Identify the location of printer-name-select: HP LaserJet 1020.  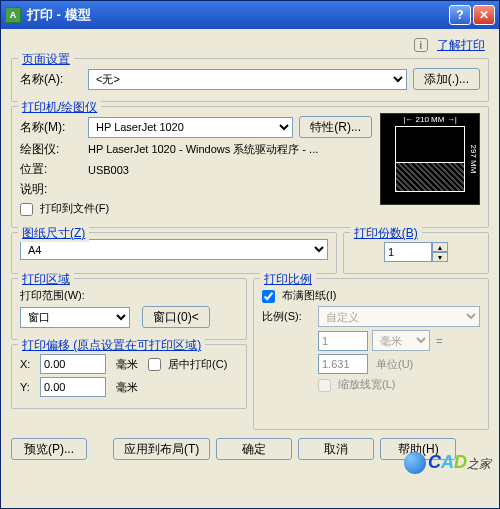
(190, 128).